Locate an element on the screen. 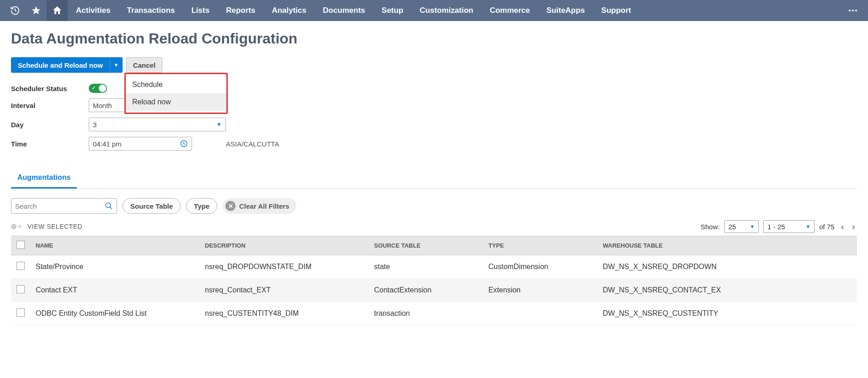 The height and width of the screenshot is (378, 868). cell-type is located at coordinates (540, 314).